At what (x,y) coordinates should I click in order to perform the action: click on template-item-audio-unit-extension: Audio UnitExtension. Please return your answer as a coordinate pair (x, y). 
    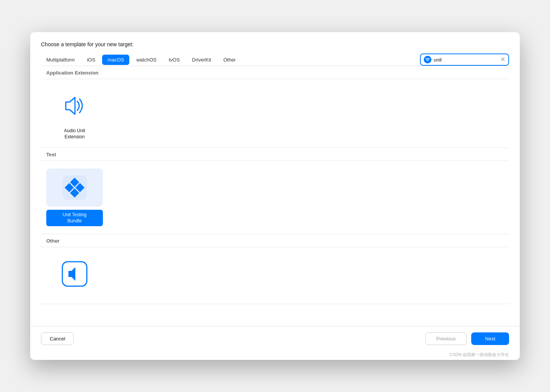
    Looking at the image, I should click on (75, 113).